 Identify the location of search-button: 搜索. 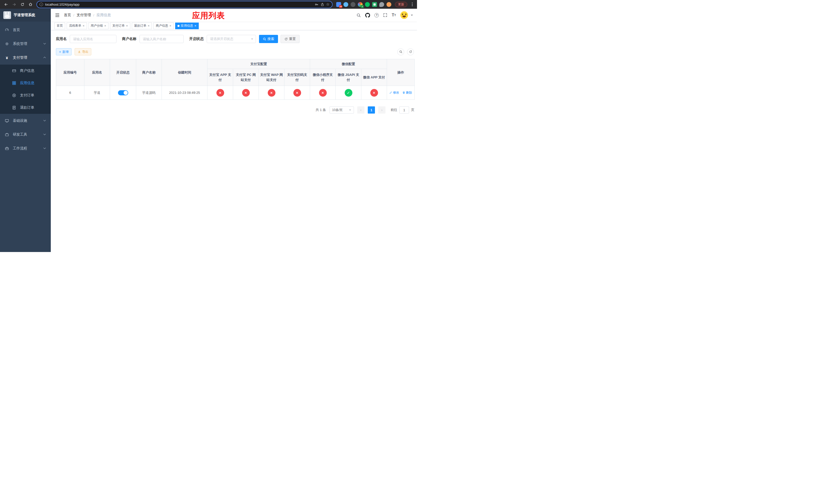
(268, 39).